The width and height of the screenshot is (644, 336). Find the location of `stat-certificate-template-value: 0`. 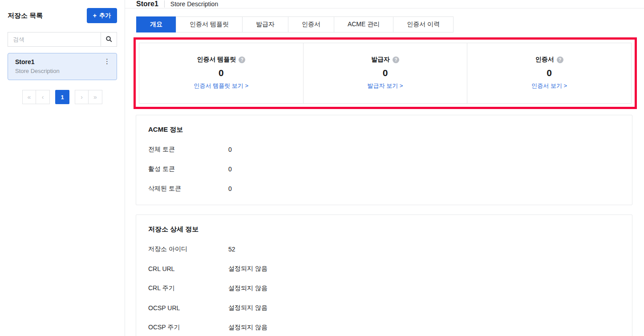

stat-certificate-template-value: 0 is located at coordinates (221, 73).